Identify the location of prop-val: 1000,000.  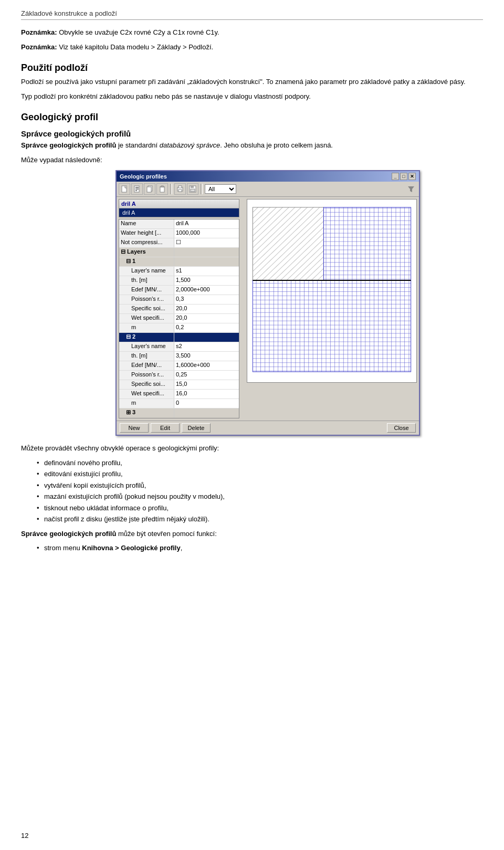
(207, 233).